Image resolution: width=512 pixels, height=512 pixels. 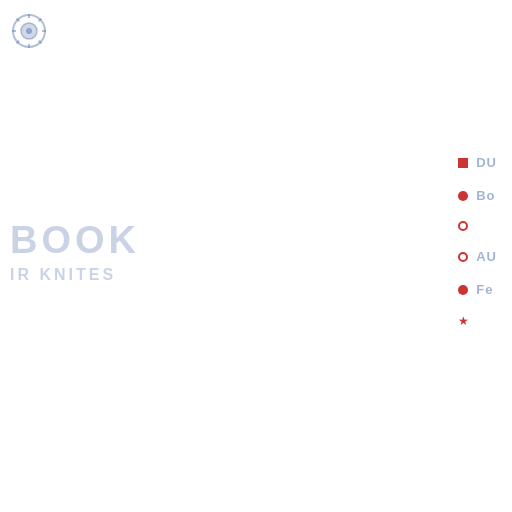 I want to click on menu-item-1: DU, so click(x=478, y=162).